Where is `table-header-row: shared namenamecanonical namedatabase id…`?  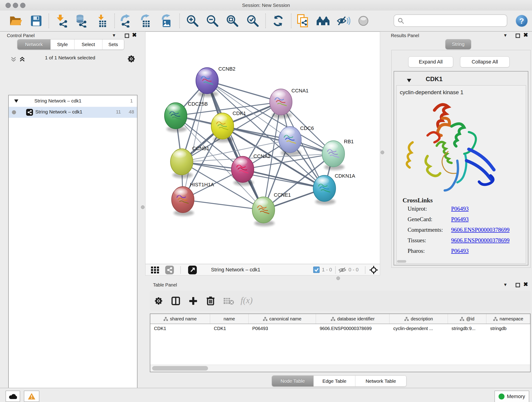 table-header-row: shared namenamecanonical namedatabase id… is located at coordinates (340, 319).